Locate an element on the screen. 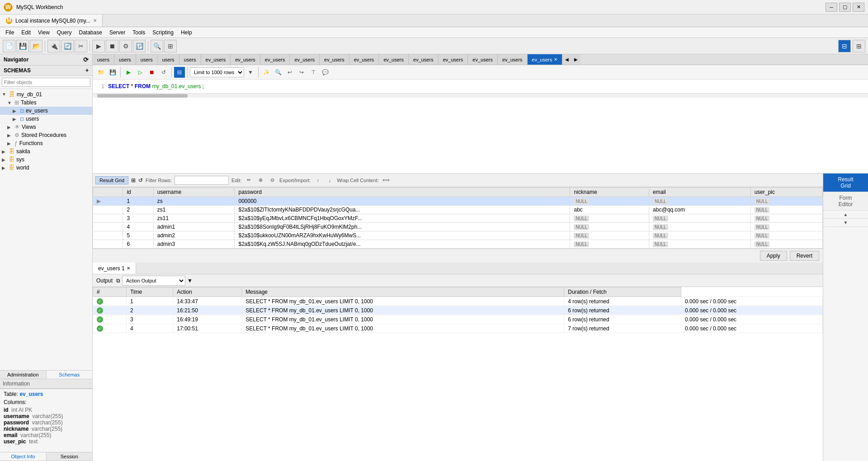 The height and width of the screenshot is (461, 868). cell-username: zs11 is located at coordinates (194, 219).